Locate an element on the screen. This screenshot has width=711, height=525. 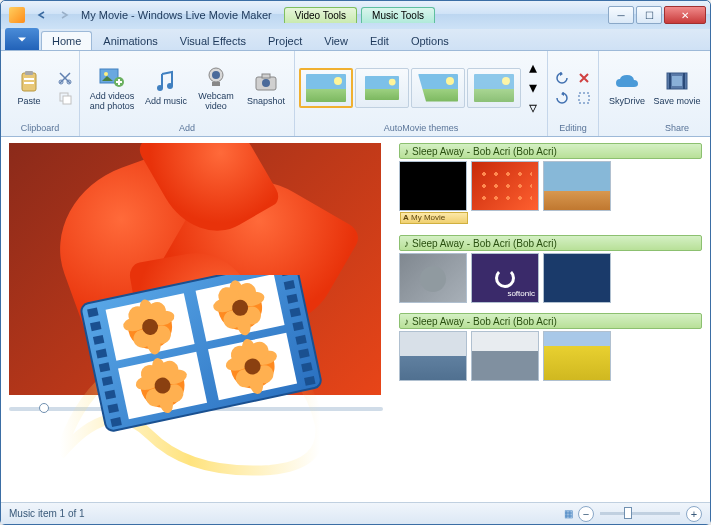
track-2: ♪ Sleep Away - Bob Acri (Bob Acri) softo… is located at coordinates (550, 269).